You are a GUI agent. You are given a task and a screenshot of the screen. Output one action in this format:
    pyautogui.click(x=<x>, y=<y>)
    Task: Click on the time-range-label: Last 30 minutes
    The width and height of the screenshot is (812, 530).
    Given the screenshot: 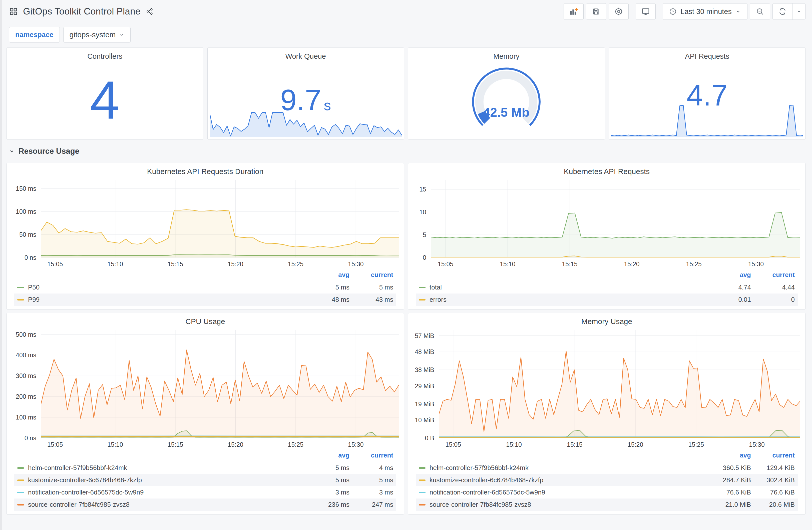 What is the action you would take?
    pyautogui.click(x=706, y=12)
    